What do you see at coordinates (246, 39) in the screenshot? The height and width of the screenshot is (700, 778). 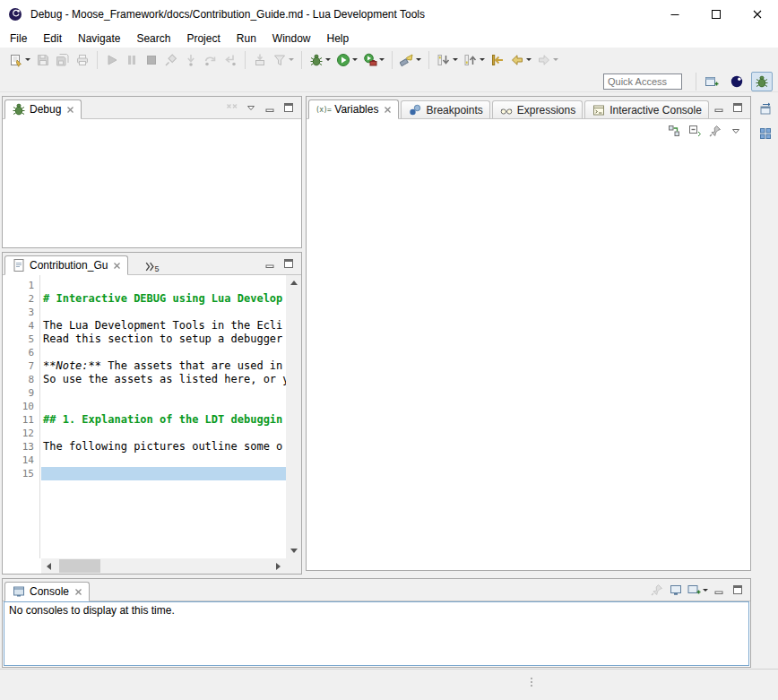 I see `menu-run: Run` at bounding box center [246, 39].